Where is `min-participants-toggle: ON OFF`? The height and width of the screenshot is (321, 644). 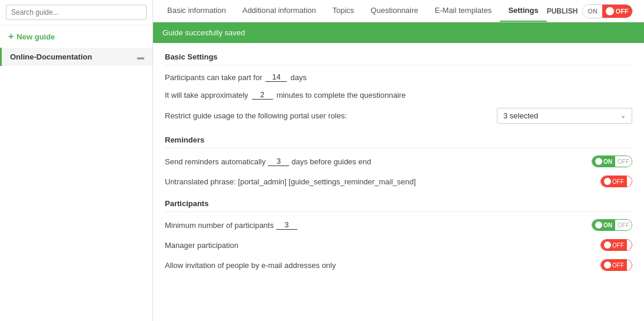
min-participants-toggle: ON OFF is located at coordinates (612, 225).